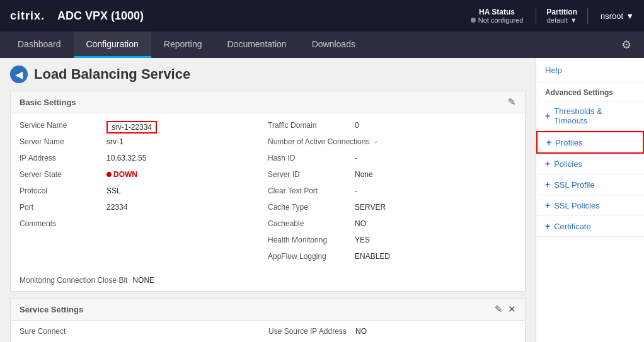  Describe the element at coordinates (590, 92) in the screenshot. I see `sidebar-advanced-settings-title: Advanced Settings` at that location.